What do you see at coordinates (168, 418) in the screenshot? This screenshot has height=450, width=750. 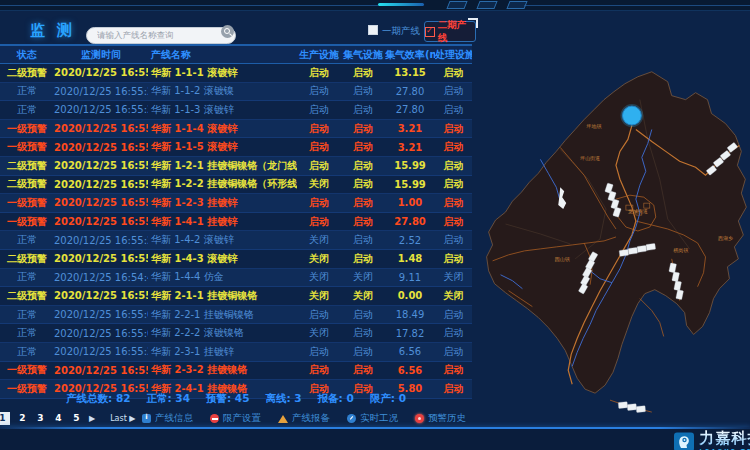 I see `toolbar-button-info: 产线信息` at bounding box center [168, 418].